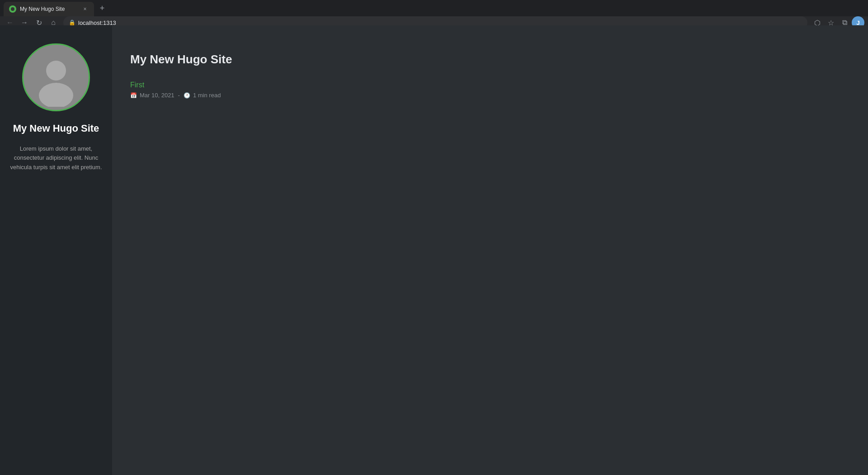 This screenshot has height=475, width=868. Describe the element at coordinates (56, 250) in the screenshot. I see `sidebar: My New Hugo Site Lorem ipsum dolor sit a…` at that location.